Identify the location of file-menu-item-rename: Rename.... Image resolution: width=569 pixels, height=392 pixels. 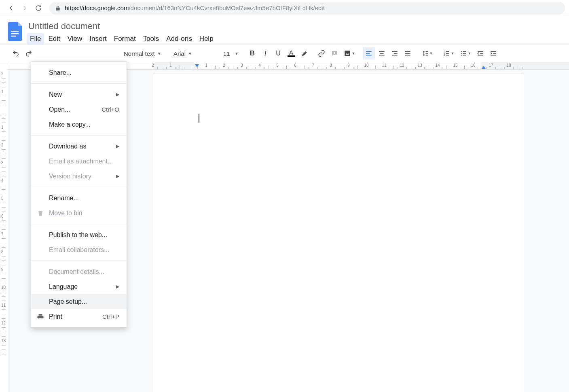
(79, 198).